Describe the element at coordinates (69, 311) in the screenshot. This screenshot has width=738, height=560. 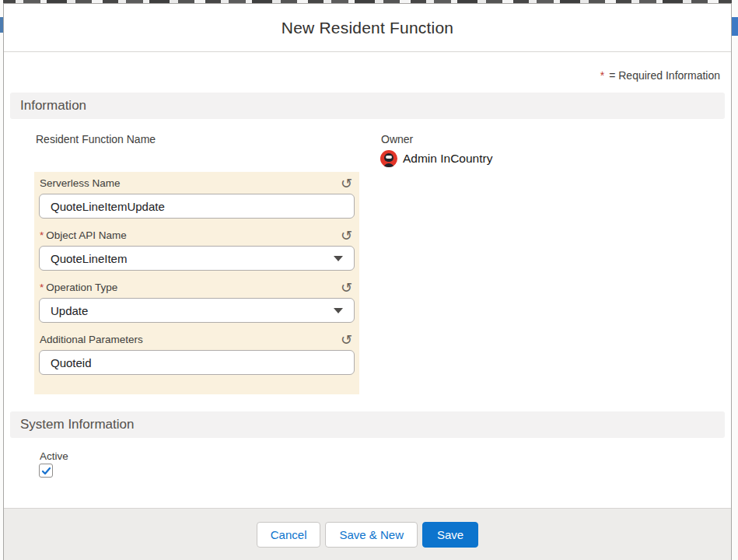
I see `operation-type-selected-value: Update` at that location.